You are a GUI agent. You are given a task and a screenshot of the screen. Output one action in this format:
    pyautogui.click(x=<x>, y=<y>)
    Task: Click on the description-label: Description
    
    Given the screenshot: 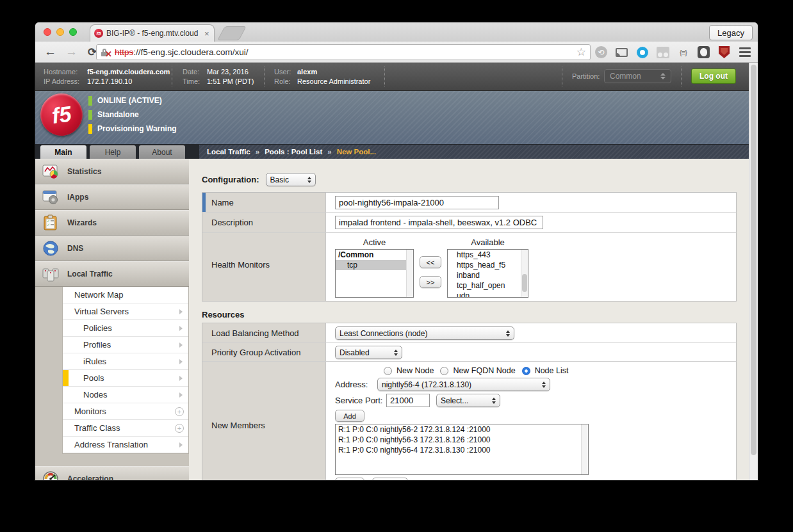 What is the action you would take?
    pyautogui.click(x=232, y=223)
    